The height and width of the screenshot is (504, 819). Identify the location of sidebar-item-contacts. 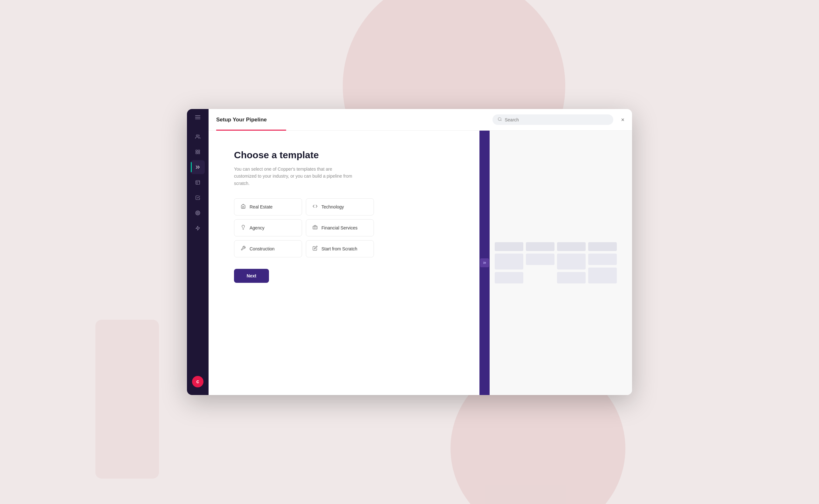
(198, 137).